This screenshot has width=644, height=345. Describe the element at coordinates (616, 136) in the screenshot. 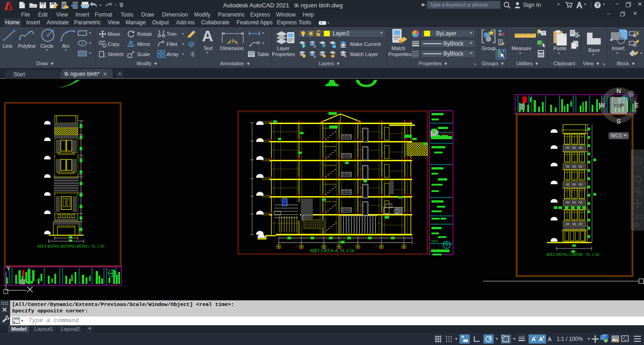

I see `svg-text: WCS` at that location.